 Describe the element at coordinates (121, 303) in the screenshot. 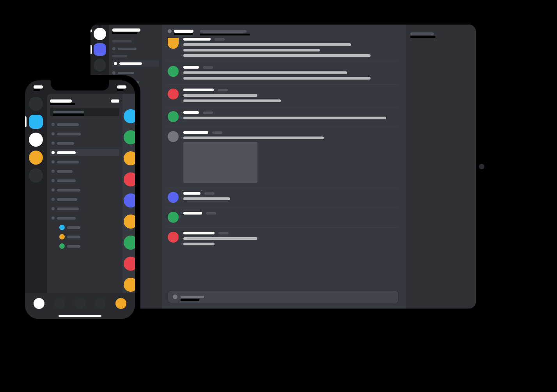

I see `tab-profile` at that location.